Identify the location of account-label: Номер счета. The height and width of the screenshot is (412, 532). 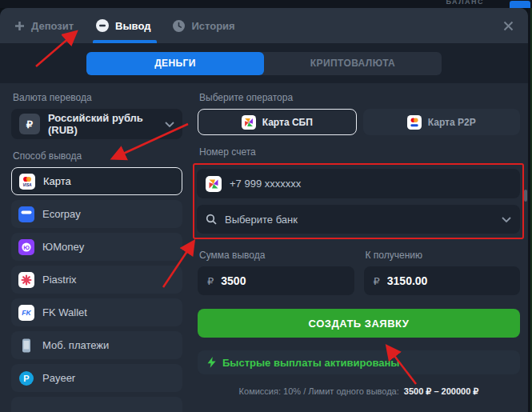
(360, 152).